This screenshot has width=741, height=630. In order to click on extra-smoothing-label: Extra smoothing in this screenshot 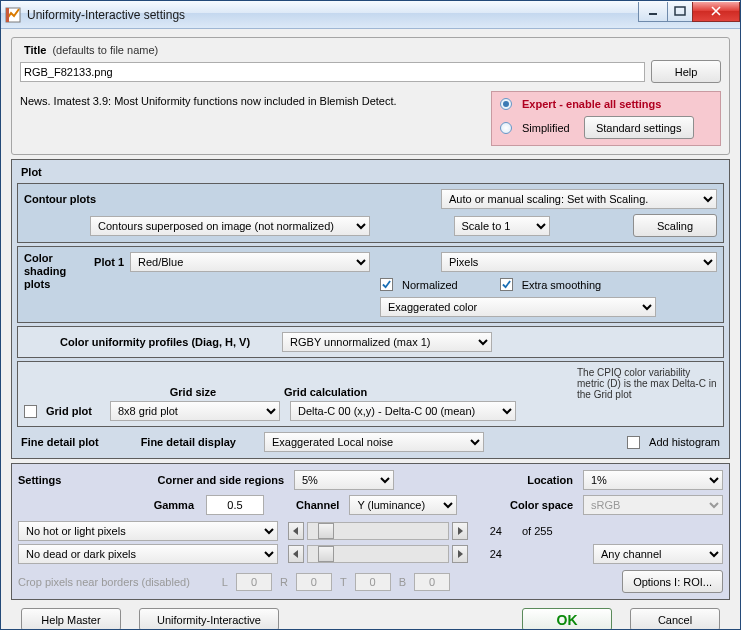, I will do `click(562, 285)`.